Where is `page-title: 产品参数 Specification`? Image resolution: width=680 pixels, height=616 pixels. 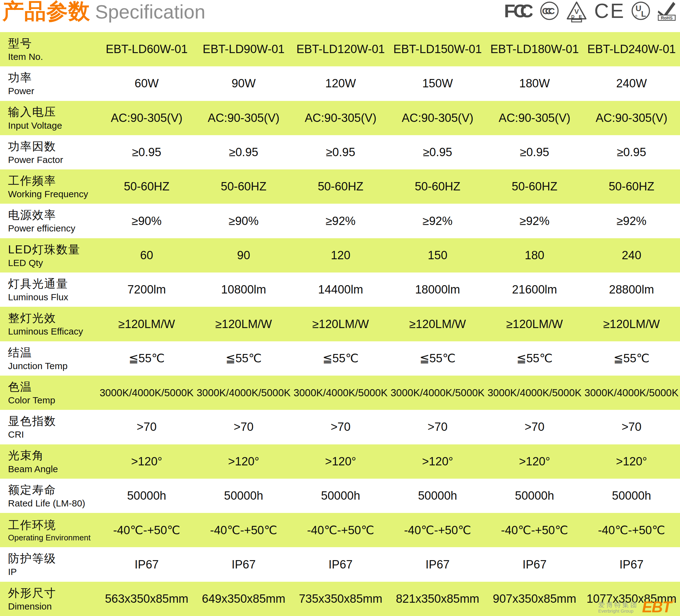 page-title: 产品参数 Specification is located at coordinates (104, 11).